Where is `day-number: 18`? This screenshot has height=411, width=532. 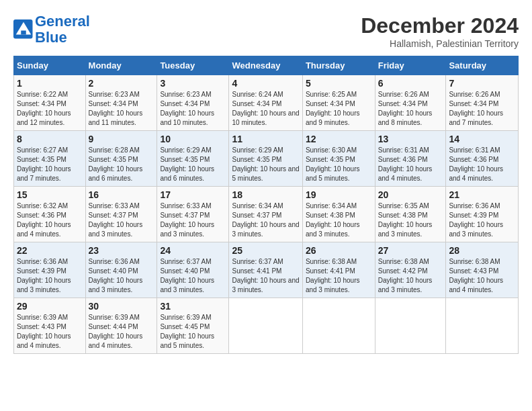 day-number: 18 is located at coordinates (265, 195).